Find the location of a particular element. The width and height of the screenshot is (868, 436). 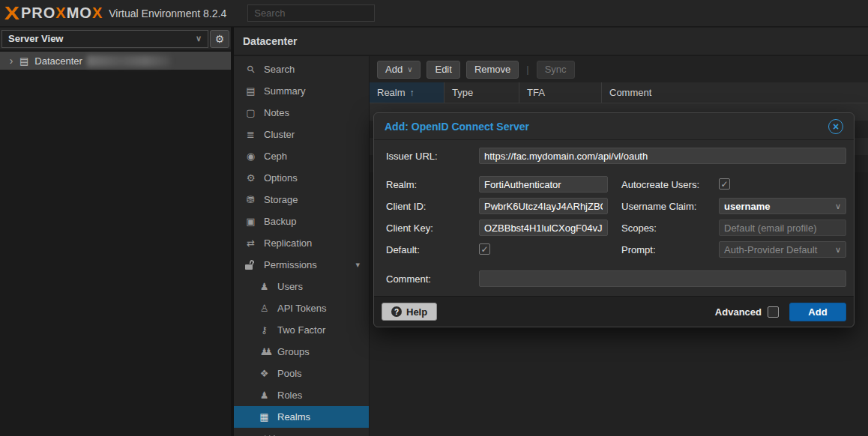

sidebar-item-storage: ⛃ Storage is located at coordinates (301, 199).